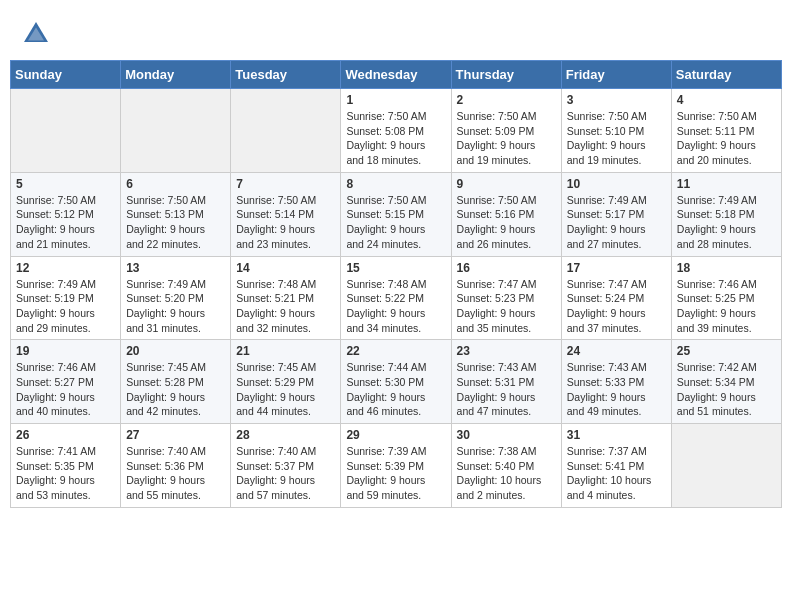  I want to click on day-info: Sunrise: 7:46 AMSunset: 5:27 PMDaylight:…, so click(66, 390).